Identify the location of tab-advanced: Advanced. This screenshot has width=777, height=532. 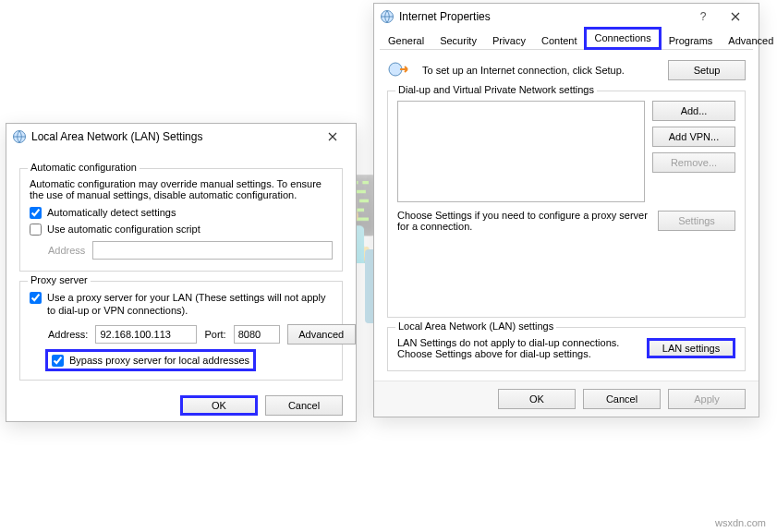
(748, 41).